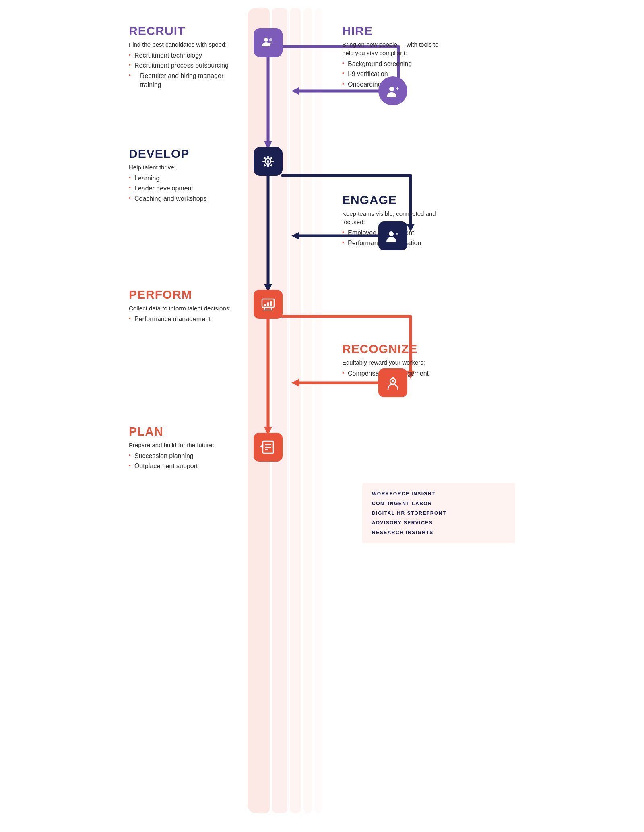 This screenshot has width=644, height=832. I want to click on plan-icon-container, so click(268, 447).